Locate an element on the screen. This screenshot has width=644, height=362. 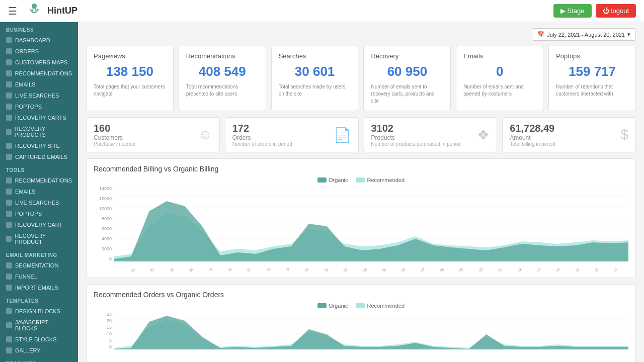
sidebar-item-dashboard: DASHBOARD is located at coordinates (39, 40).